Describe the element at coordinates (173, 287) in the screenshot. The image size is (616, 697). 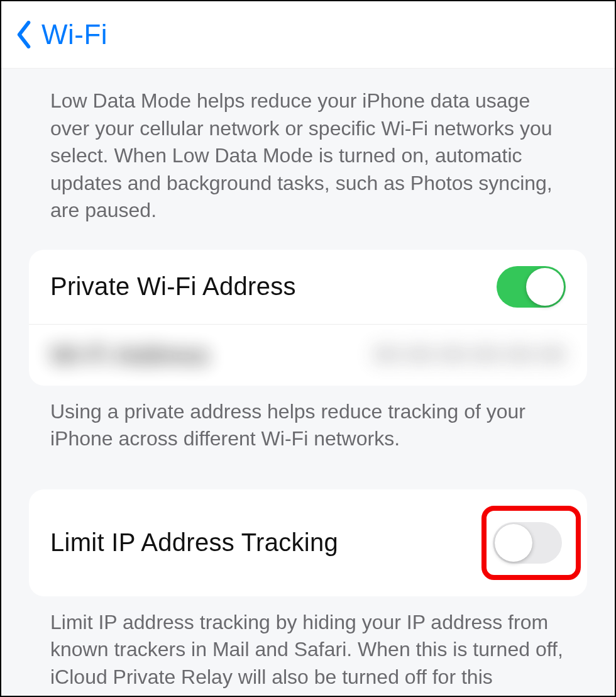
I see `private-wifi-address-label: Private Wi-Fi Address` at that location.